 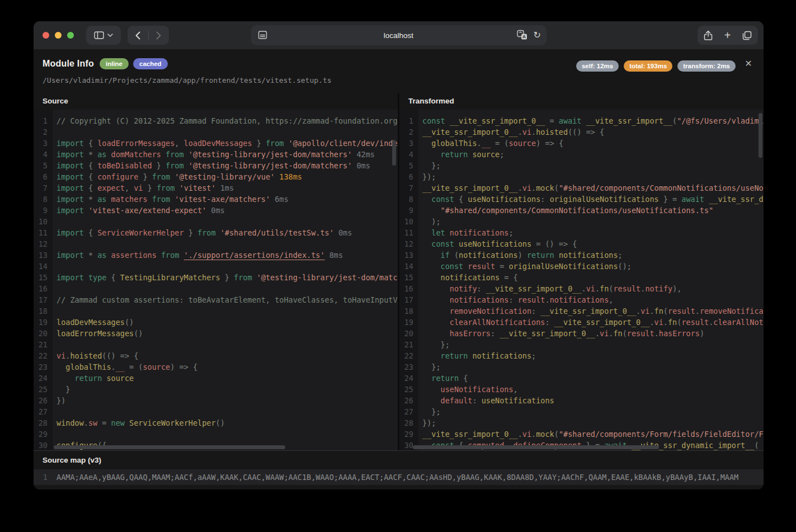 I want to click on code-line: 14 const result = originalUseNotificatio…, so click(x=582, y=266).